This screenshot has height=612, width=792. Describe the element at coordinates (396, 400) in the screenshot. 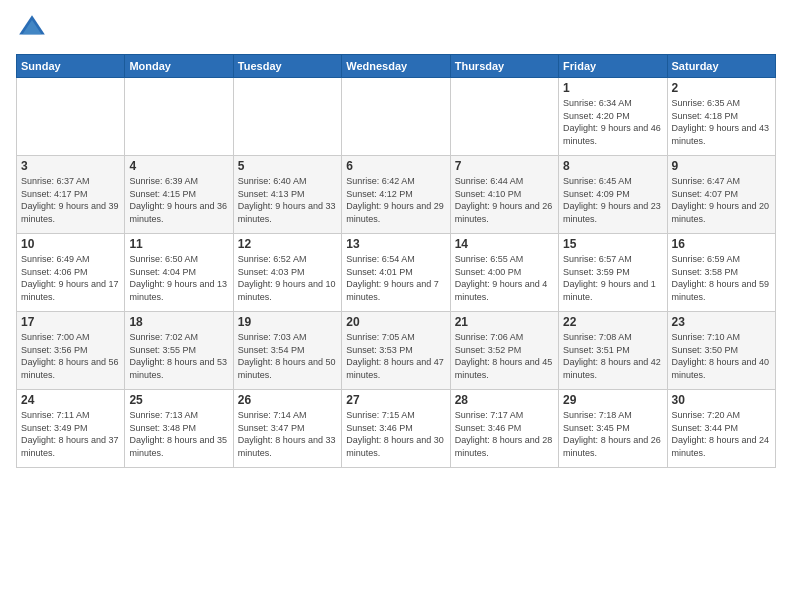

I see `day-number: 27` at that location.